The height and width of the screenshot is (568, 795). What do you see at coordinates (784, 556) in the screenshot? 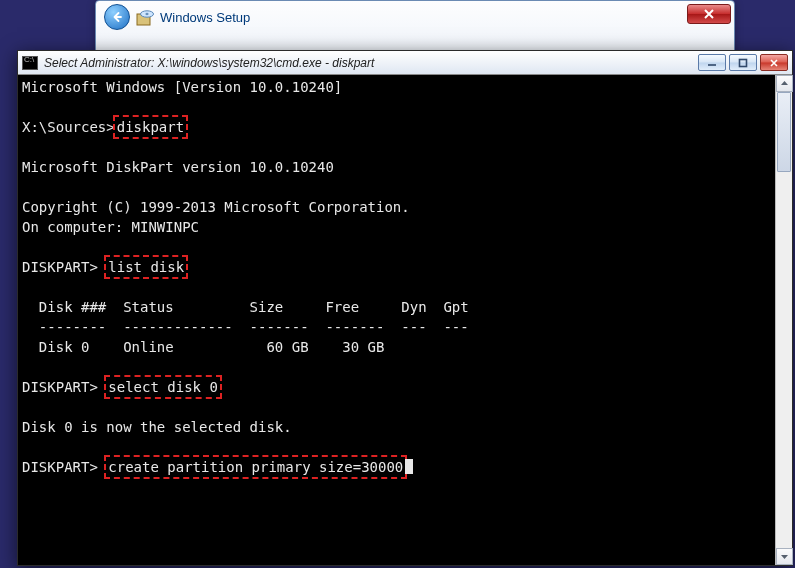
I see `chevron-down-icon` at bounding box center [784, 556].